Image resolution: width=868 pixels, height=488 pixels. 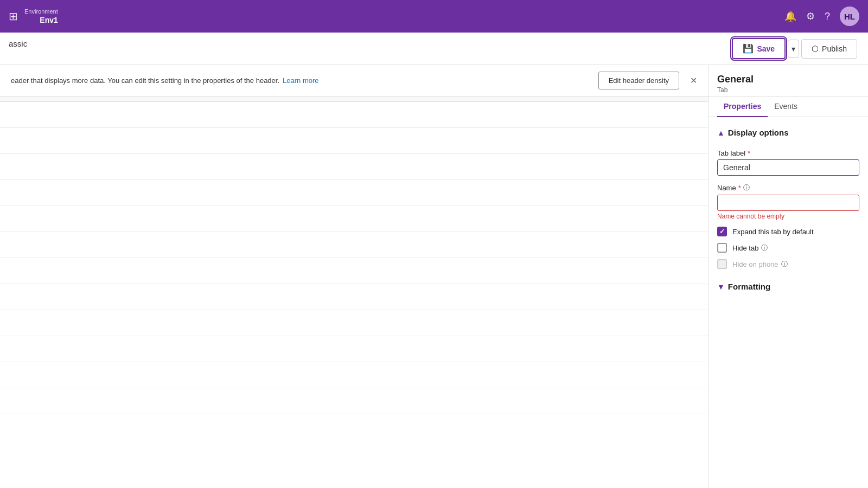 I want to click on edit-header-density-button: Edit header density, so click(x=639, y=80).